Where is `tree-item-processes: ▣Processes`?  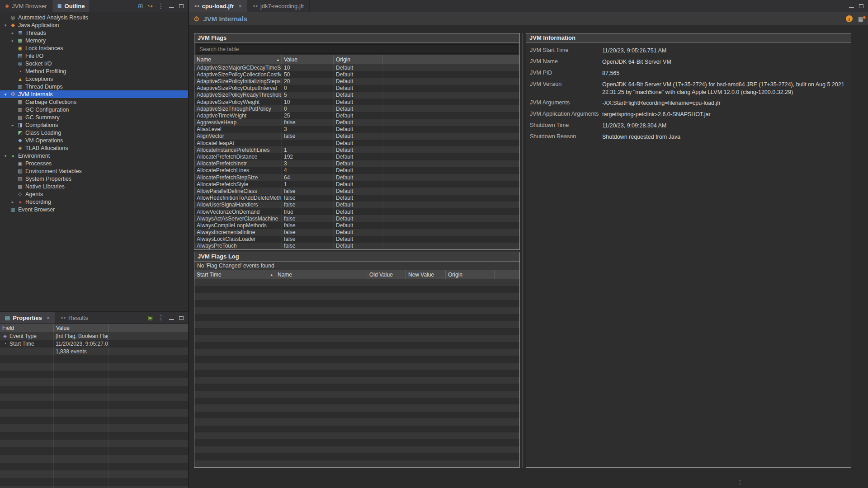
tree-item-processes: ▣Processes is located at coordinates (94, 164).